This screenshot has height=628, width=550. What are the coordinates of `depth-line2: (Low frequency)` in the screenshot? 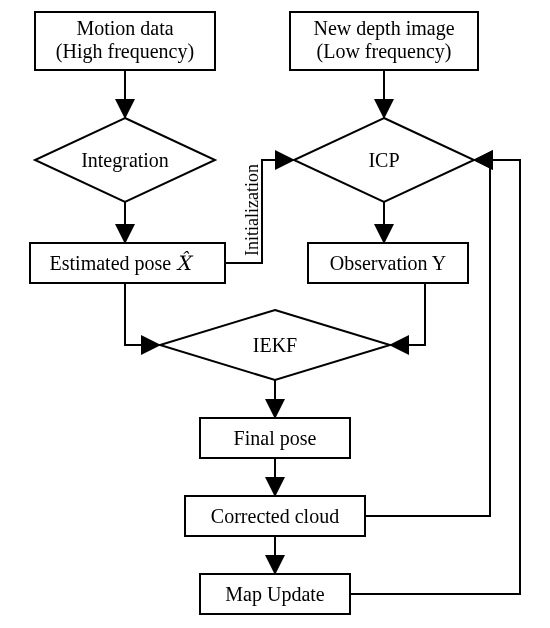 It's located at (384, 52).